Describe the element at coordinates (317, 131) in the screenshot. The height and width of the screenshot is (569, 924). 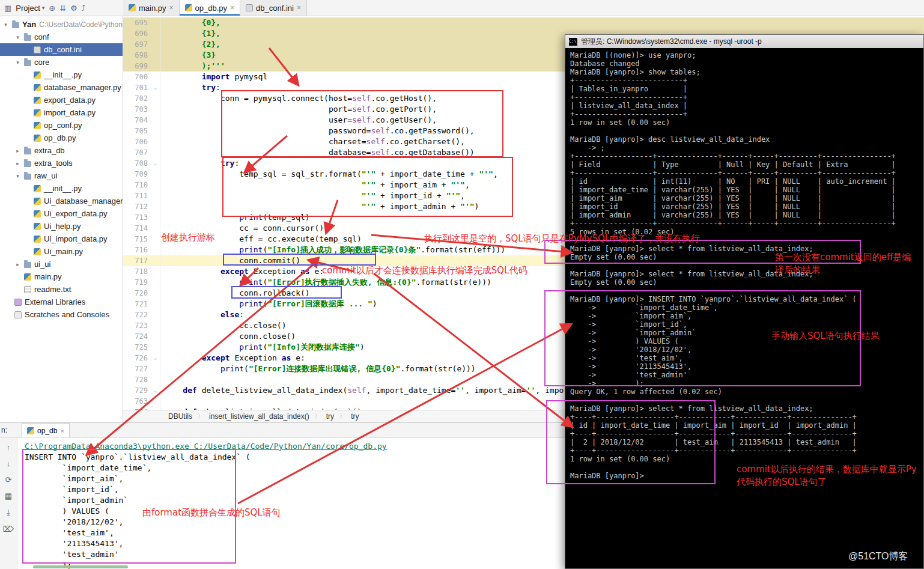
I see `code-text: password=self.co.getPassword(),` at that location.